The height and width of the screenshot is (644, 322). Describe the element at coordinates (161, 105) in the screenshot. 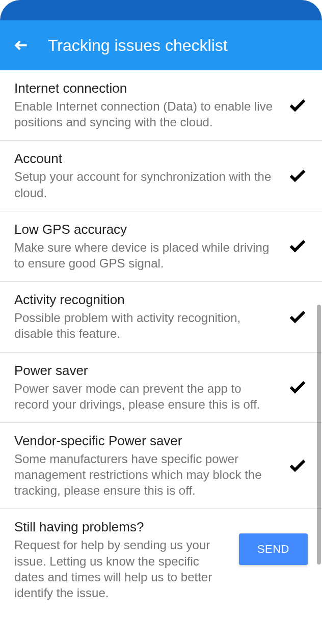

I see `checklist-item-internet: Internet connection Enable Internet conn…` at that location.